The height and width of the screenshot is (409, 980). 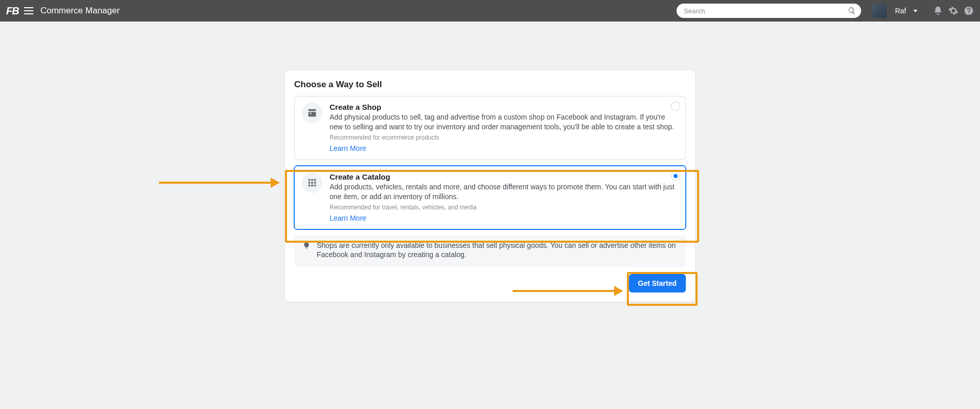 What do you see at coordinates (852, 11) in the screenshot?
I see `search-icon` at bounding box center [852, 11].